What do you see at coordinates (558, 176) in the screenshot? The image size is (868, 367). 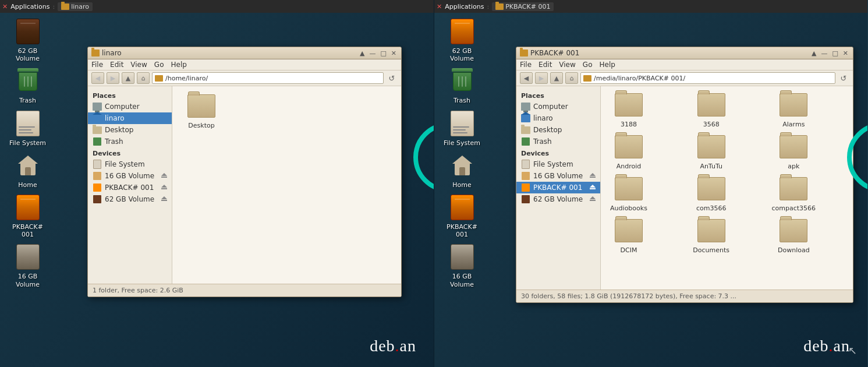 I see `sidebar-16gb-pkback: 16 GB Volume` at bounding box center [558, 176].